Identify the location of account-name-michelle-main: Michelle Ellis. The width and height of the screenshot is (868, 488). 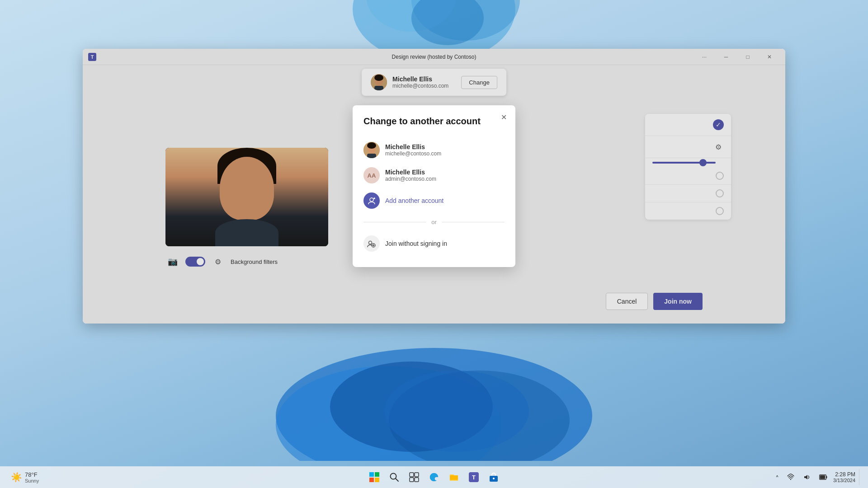
(413, 147).